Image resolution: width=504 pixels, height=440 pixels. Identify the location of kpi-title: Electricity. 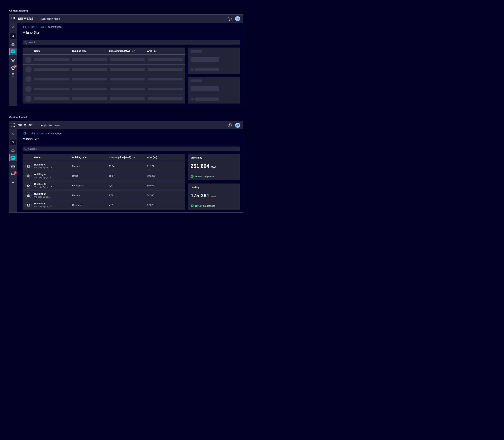
(214, 158).